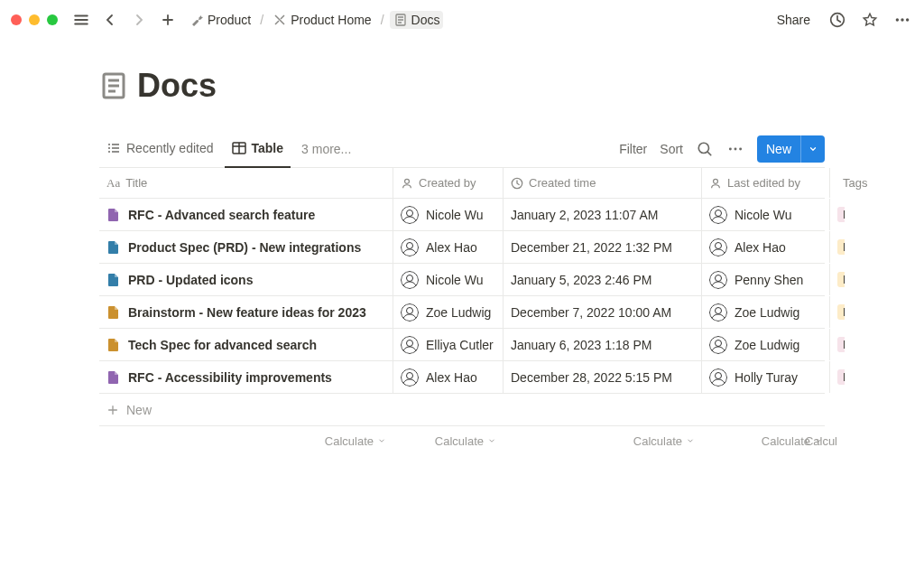 The width and height of the screenshot is (924, 578). Describe the element at coordinates (603, 247) in the screenshot. I see `cell-created-time: December 21, 2022 1:32 PM` at that location.